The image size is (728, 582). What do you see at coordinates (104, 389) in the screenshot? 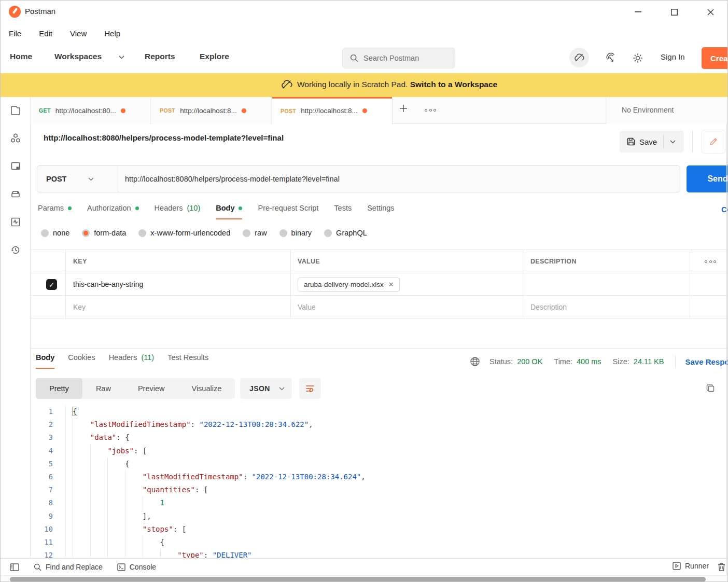
I see `view-raw: Raw` at bounding box center [104, 389].